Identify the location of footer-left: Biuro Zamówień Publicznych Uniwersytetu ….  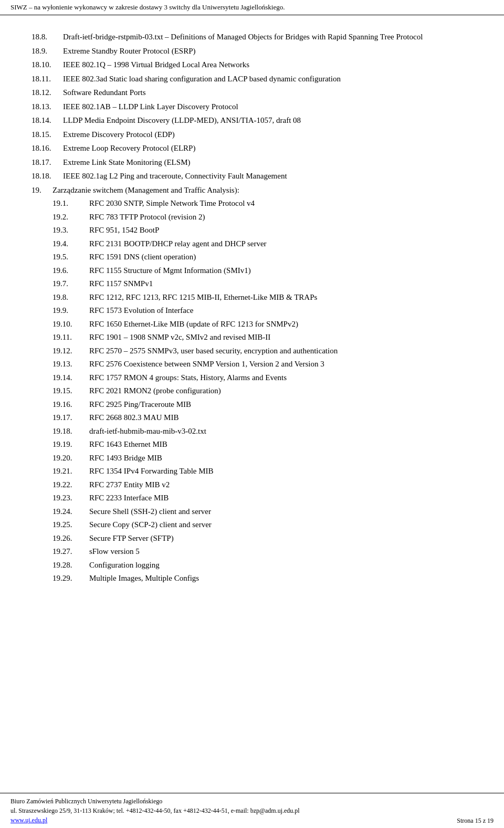
(155, 811).